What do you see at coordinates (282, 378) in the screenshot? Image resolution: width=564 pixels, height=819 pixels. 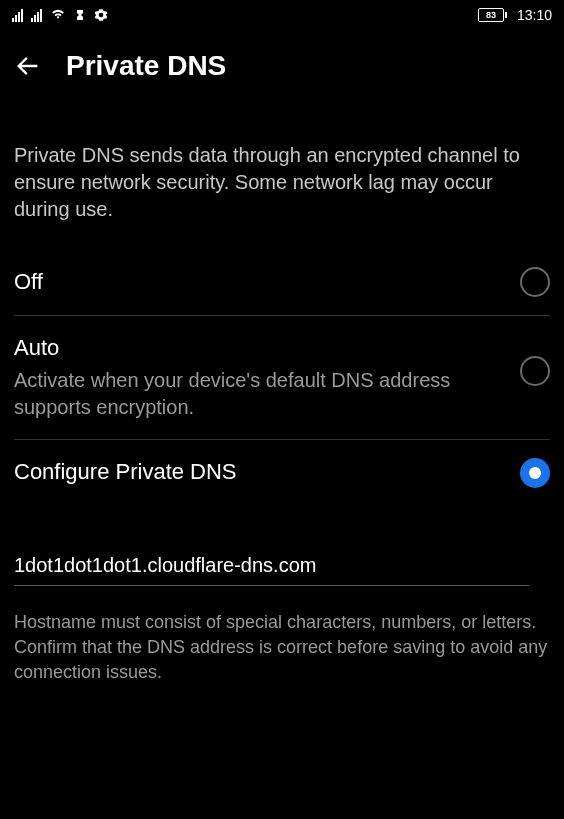 I see `option-auto: Auto Activate when your device's default…` at bounding box center [282, 378].